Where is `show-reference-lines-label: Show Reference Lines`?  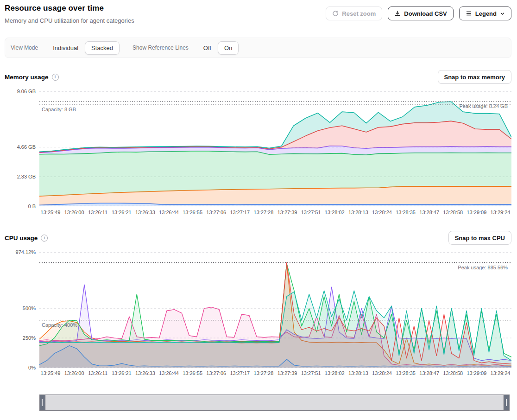 show-reference-lines-label: Show Reference Lines is located at coordinates (160, 48).